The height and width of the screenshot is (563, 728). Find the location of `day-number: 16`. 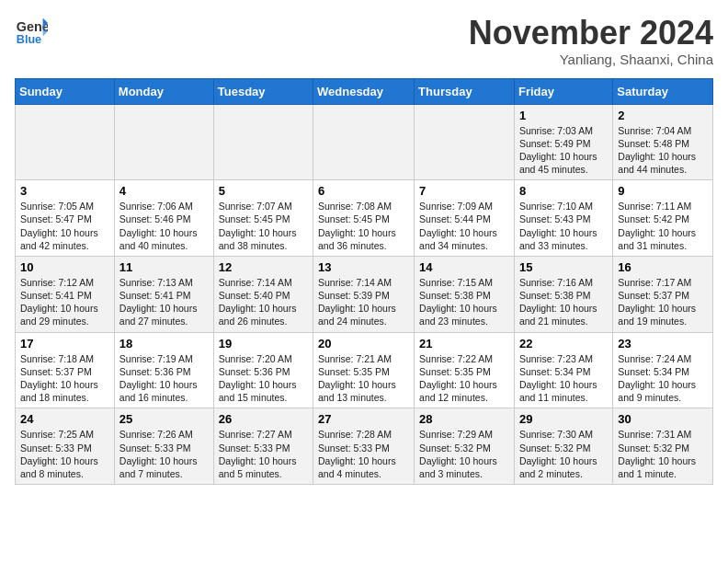

day-number: 16 is located at coordinates (663, 267).